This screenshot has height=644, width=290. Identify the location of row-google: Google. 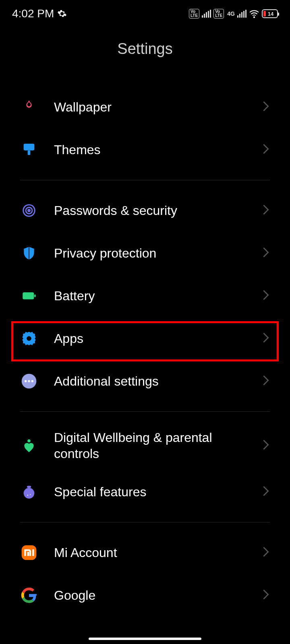
(145, 595).